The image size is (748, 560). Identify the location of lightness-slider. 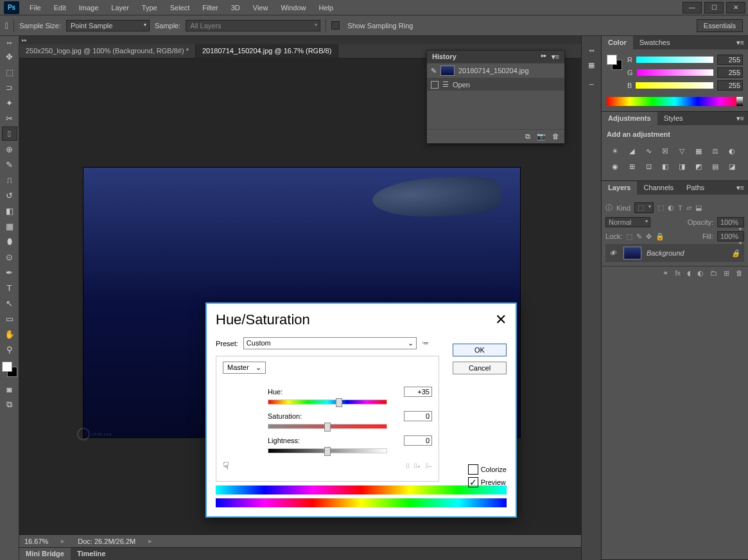
(327, 451).